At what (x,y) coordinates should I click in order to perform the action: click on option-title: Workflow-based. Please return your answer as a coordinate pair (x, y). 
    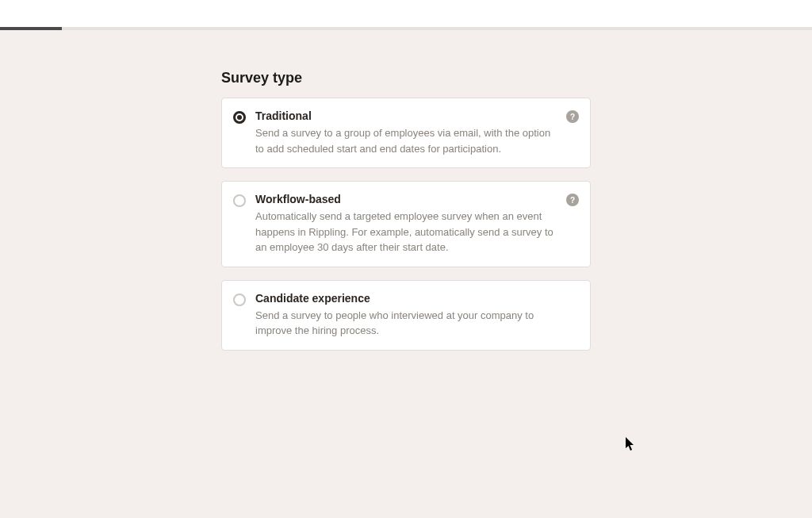
    Looking at the image, I should click on (406, 199).